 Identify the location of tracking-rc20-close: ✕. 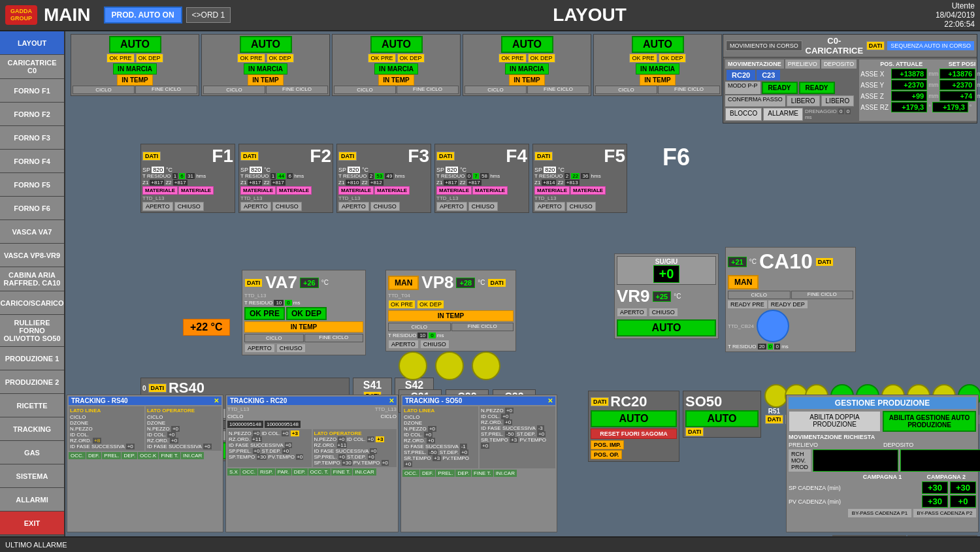
(391, 401).